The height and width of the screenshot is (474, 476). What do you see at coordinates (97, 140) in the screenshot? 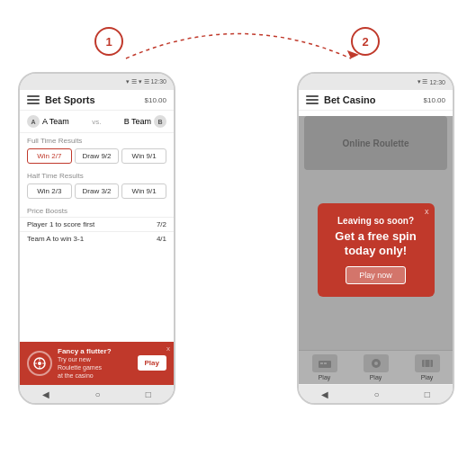
I see `full-time-label: Full Time Results` at bounding box center [97, 140].